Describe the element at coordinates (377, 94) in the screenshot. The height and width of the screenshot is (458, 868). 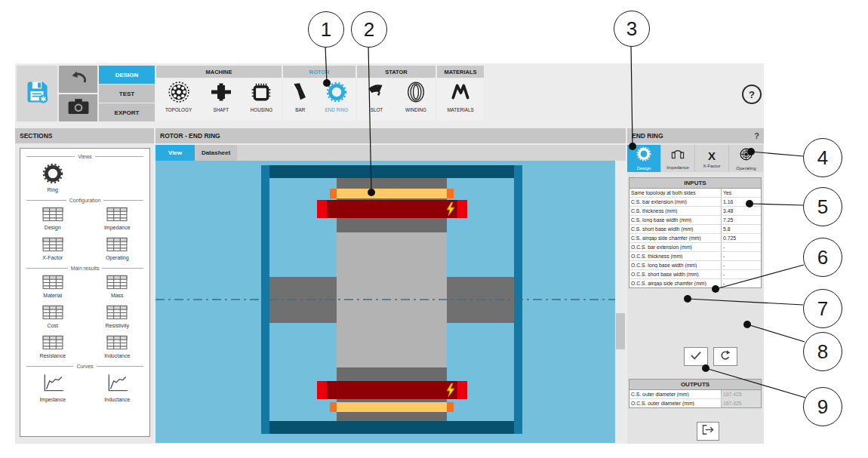
I see `slot-icon` at that location.